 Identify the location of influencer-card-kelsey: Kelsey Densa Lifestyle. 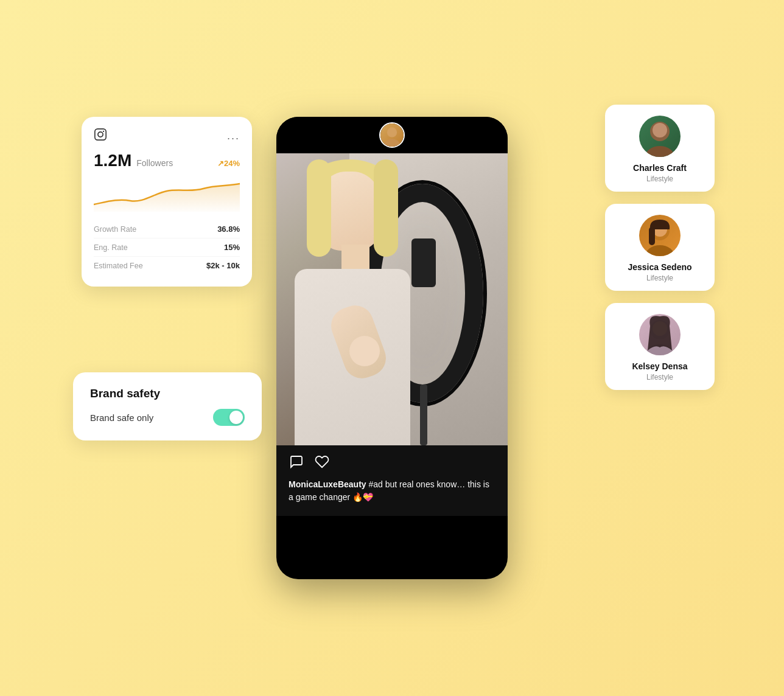
(660, 347).